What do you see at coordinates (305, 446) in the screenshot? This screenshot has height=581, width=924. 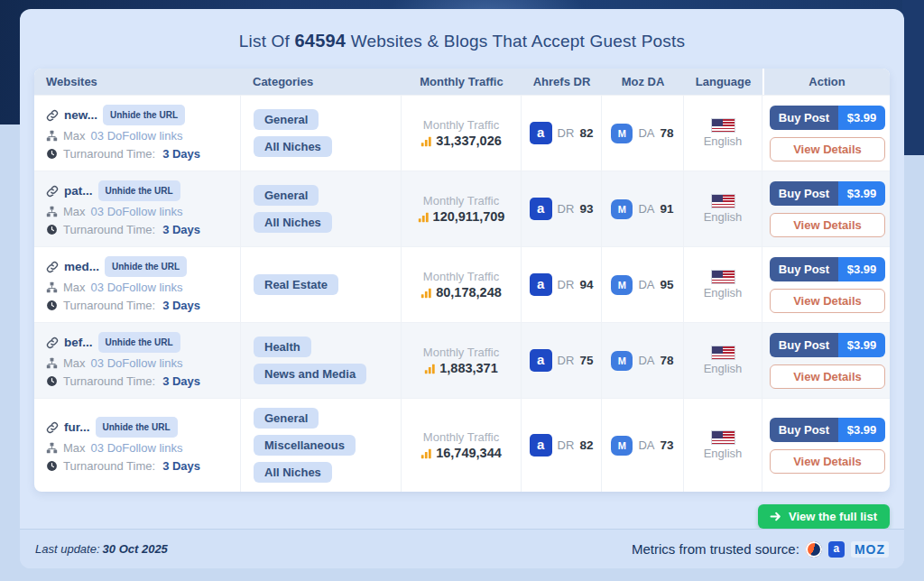 I see `category-badge: Miscellaneous` at bounding box center [305, 446].